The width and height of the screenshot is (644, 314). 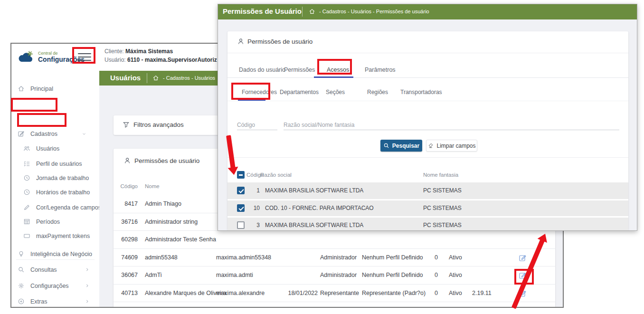 I want to click on subtab-departamentos: Departamentos, so click(x=299, y=92).